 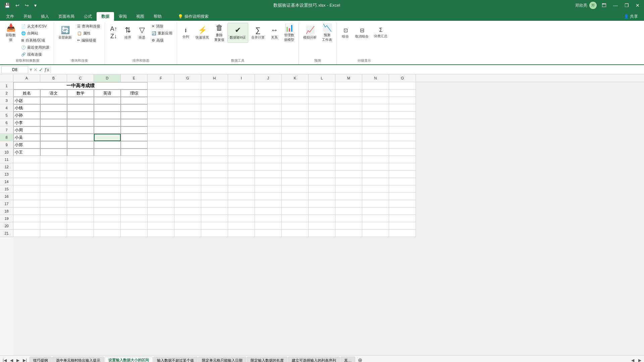 What do you see at coordinates (161, 152) in the screenshot?
I see `cell-f10` at bounding box center [161, 152].